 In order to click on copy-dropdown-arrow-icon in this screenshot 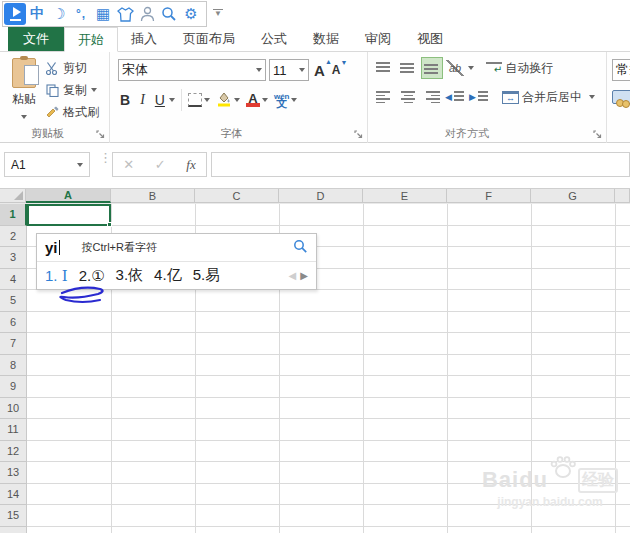, I will do `click(94, 90)`.